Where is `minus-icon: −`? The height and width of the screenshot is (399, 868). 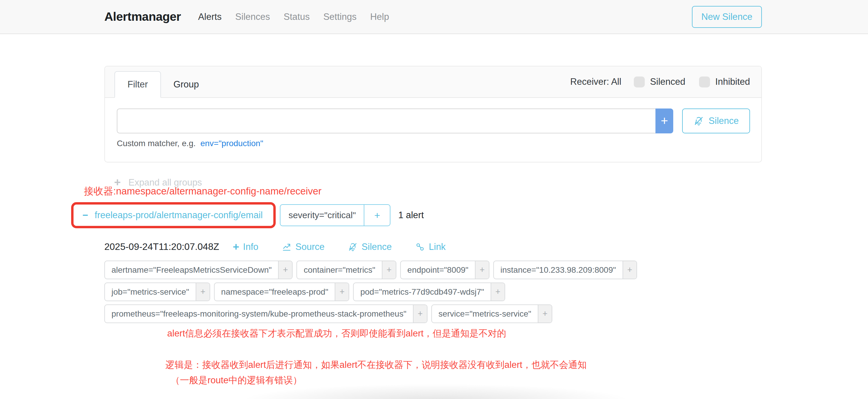
minus-icon: − is located at coordinates (85, 215).